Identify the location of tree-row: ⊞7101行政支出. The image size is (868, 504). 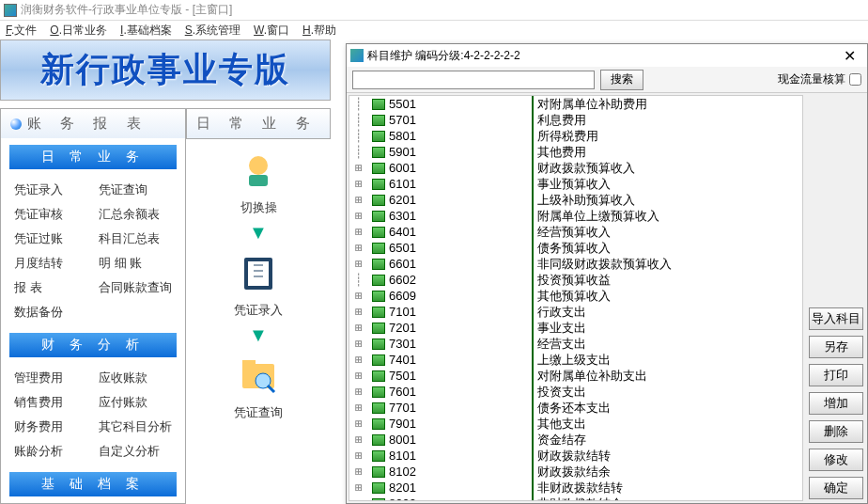
(576, 312).